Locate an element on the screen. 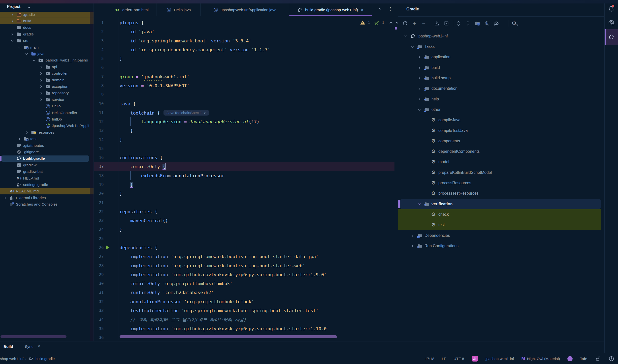 The image size is (618, 364). gradle-task-application: ⚙application is located at coordinates (501, 57).